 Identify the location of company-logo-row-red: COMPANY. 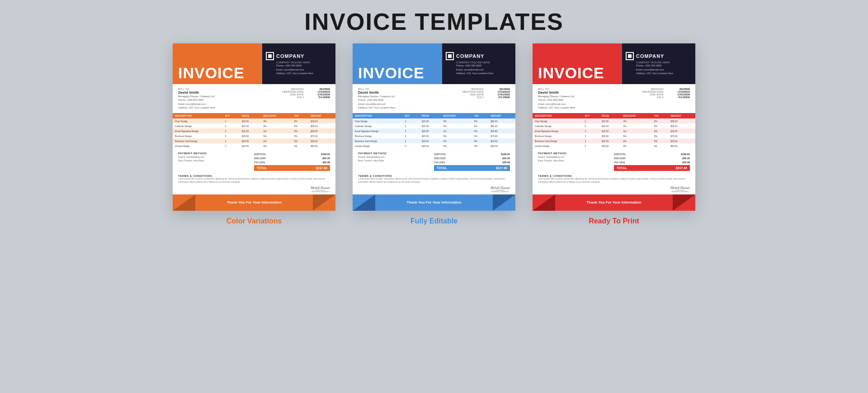
(645, 56).